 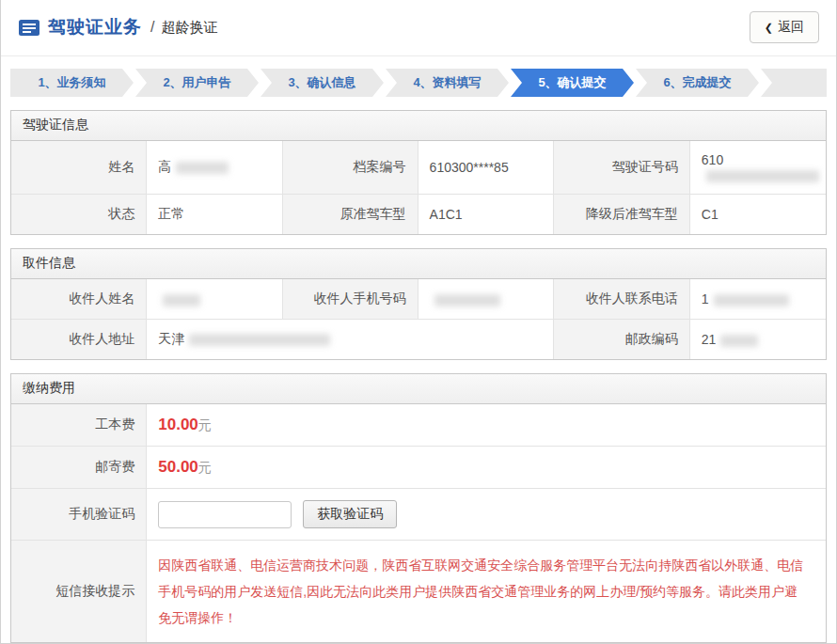 What do you see at coordinates (697, 83) in the screenshot?
I see `step-label: 6、完成提交` at bounding box center [697, 83].